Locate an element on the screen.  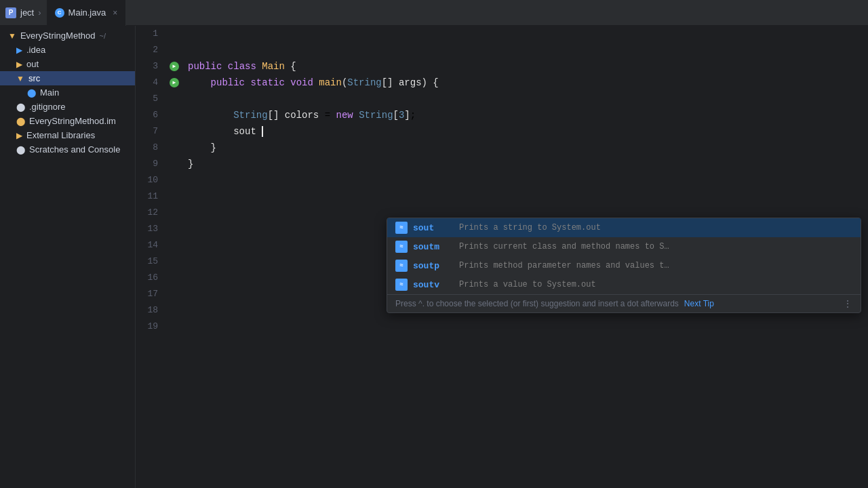
line-num-9: 9 is located at coordinates (151, 164).